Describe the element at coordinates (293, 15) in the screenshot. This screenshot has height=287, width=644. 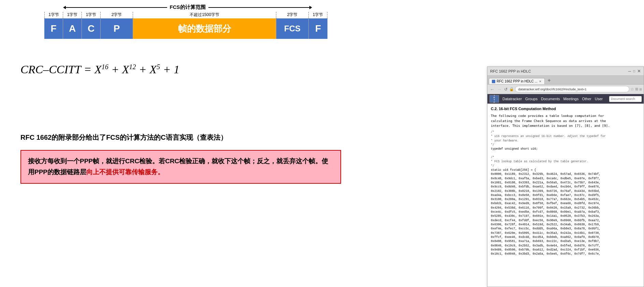
I see `byte-label-5: 2字节` at that location.